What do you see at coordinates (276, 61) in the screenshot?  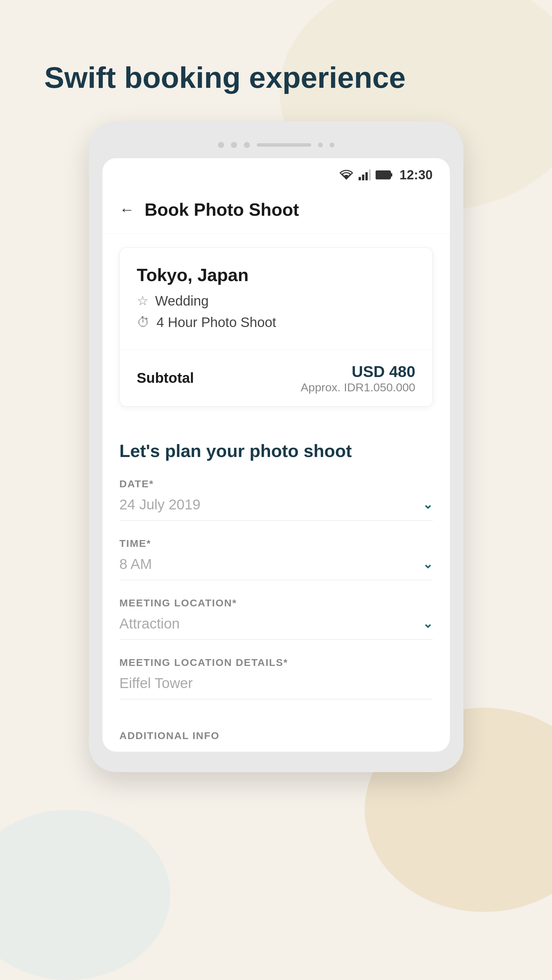 I see `page-title: Swift booking experience` at bounding box center [276, 61].